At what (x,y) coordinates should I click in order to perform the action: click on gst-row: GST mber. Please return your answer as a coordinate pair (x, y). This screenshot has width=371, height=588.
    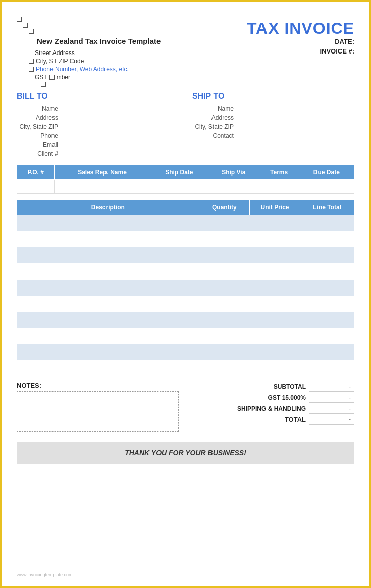
    Looking at the image, I should click on (98, 77).